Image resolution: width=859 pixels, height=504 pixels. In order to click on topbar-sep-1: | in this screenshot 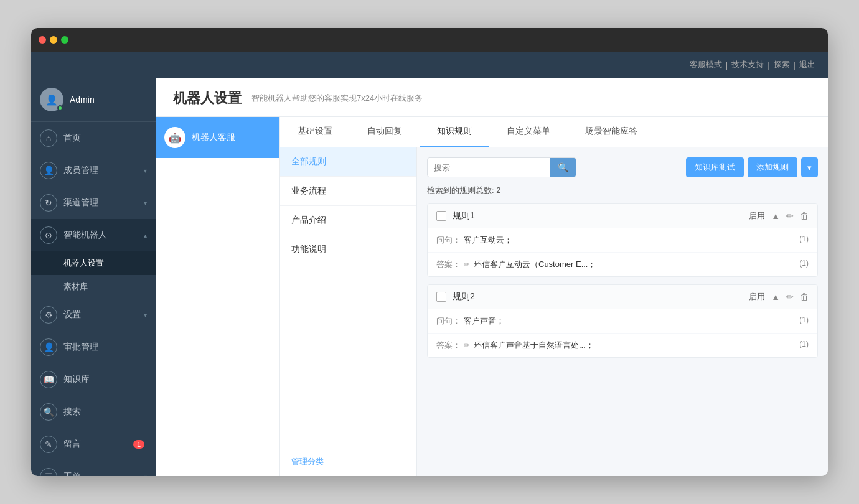, I will do `click(727, 65)`.